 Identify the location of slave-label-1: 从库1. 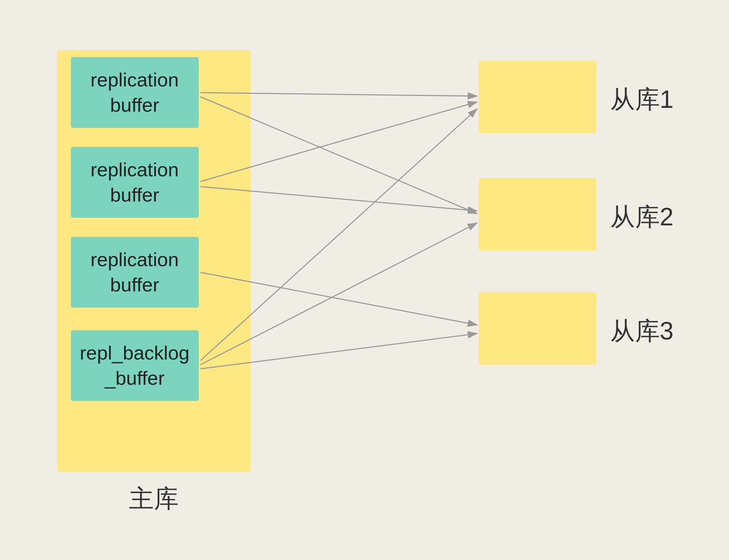
(642, 100).